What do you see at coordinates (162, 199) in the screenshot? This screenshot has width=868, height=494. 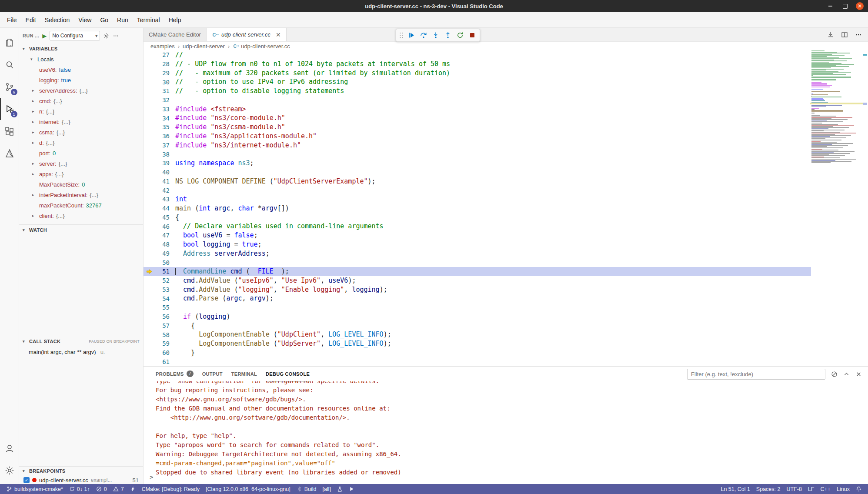 I see `line-number: 43` at bounding box center [162, 199].